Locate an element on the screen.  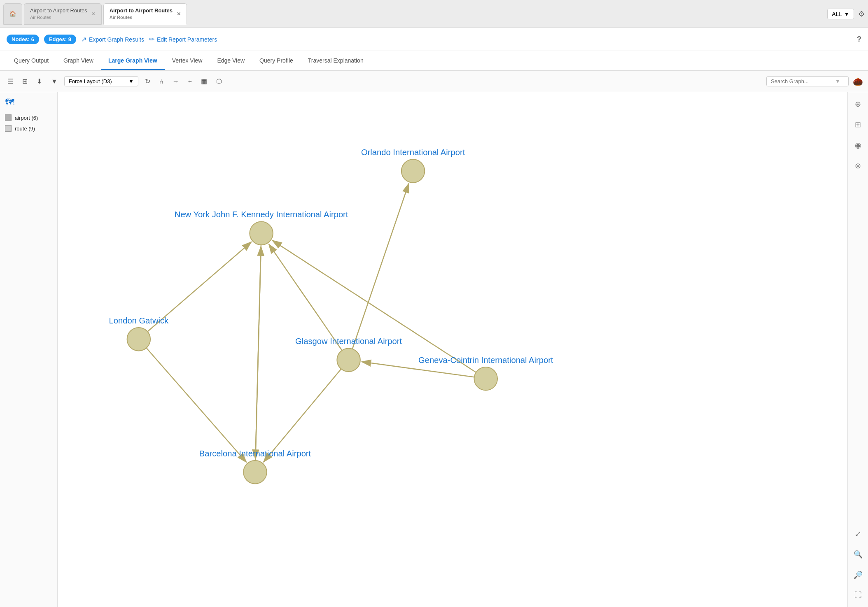
tab-active-close: ✕ is located at coordinates (179, 14).